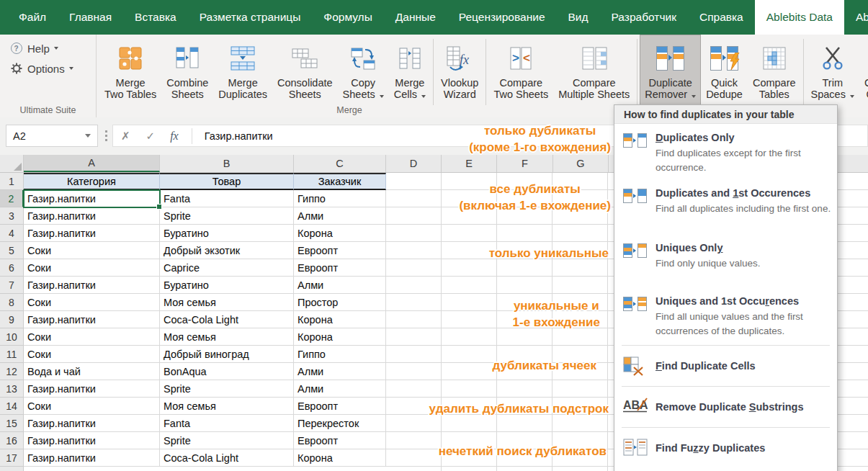 The height and width of the screenshot is (471, 868). What do you see at coordinates (12, 302) in the screenshot?
I see `row-header: 8` at bounding box center [12, 302].